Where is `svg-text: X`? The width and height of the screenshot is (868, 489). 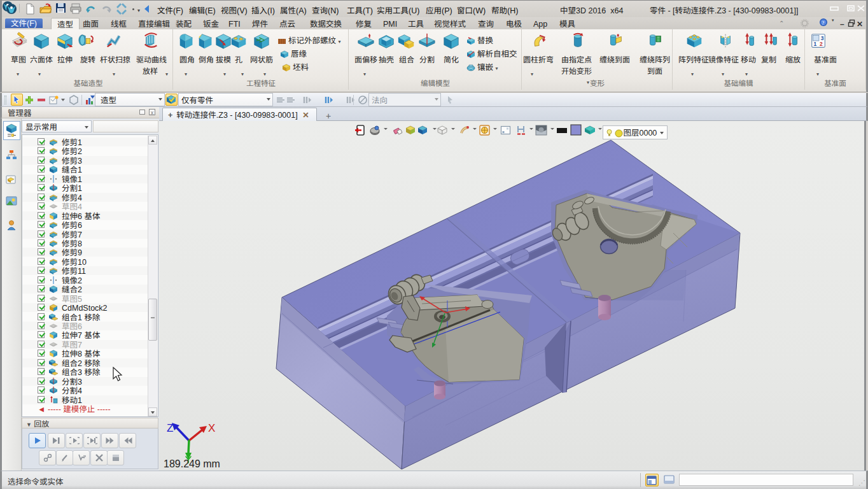
svg-text: X is located at coordinates (211, 428).